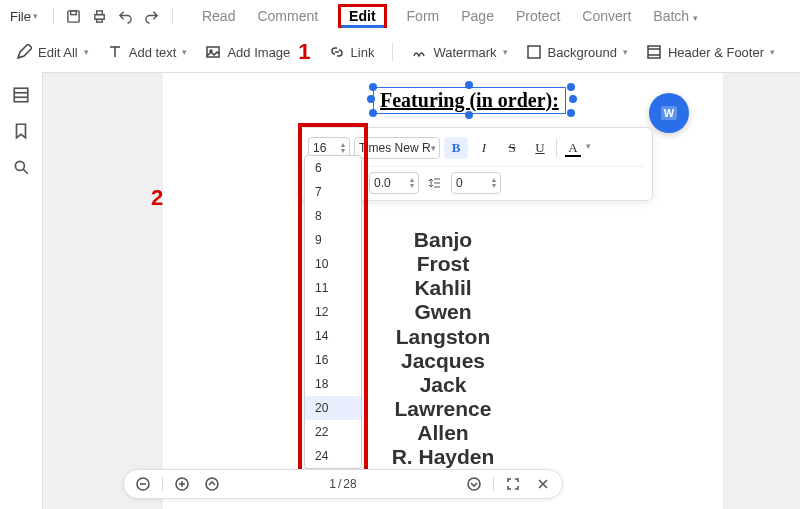 The height and width of the screenshot is (509, 800). Describe the element at coordinates (21, 95) in the screenshot. I see `thumbnails-icon` at that location.